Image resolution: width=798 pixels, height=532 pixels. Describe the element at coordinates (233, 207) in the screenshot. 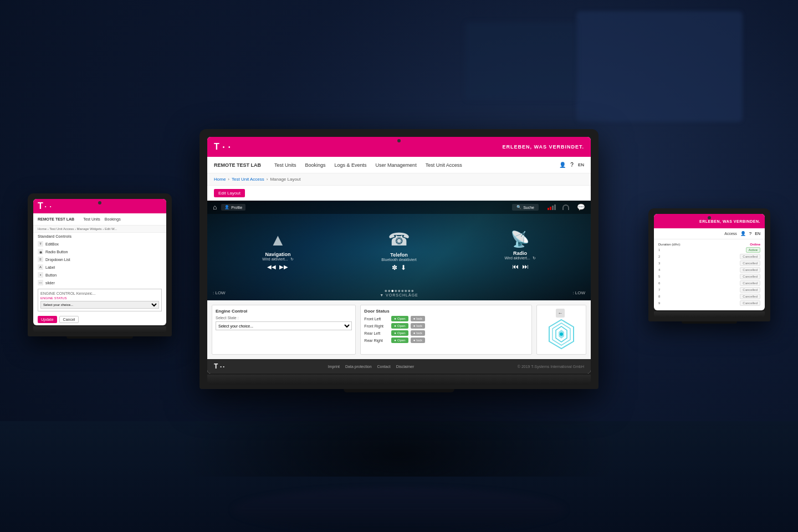

I see `dash-profile-btn: 👤 Profile` at that location.